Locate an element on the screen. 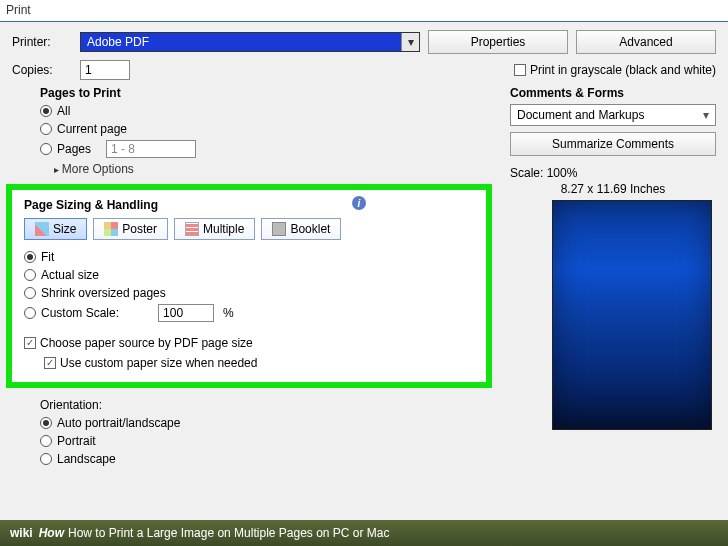  wikihow-caption: wiki How How to Print a Large Image on M… is located at coordinates (364, 533).